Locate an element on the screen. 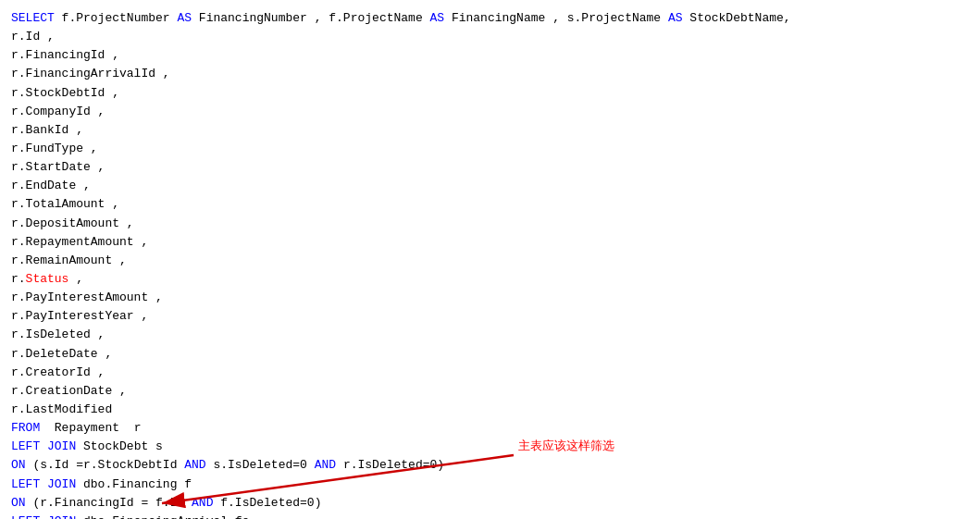  code-line: LEFT JOIN dbo.Financing f is located at coordinates (490, 485).